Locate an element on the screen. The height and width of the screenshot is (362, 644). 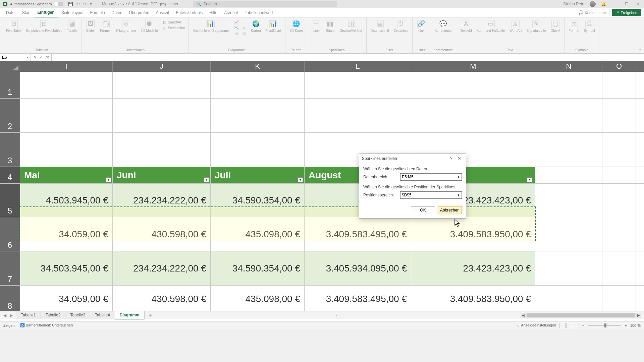
tab-datei: Datei is located at coordinates (11, 13).